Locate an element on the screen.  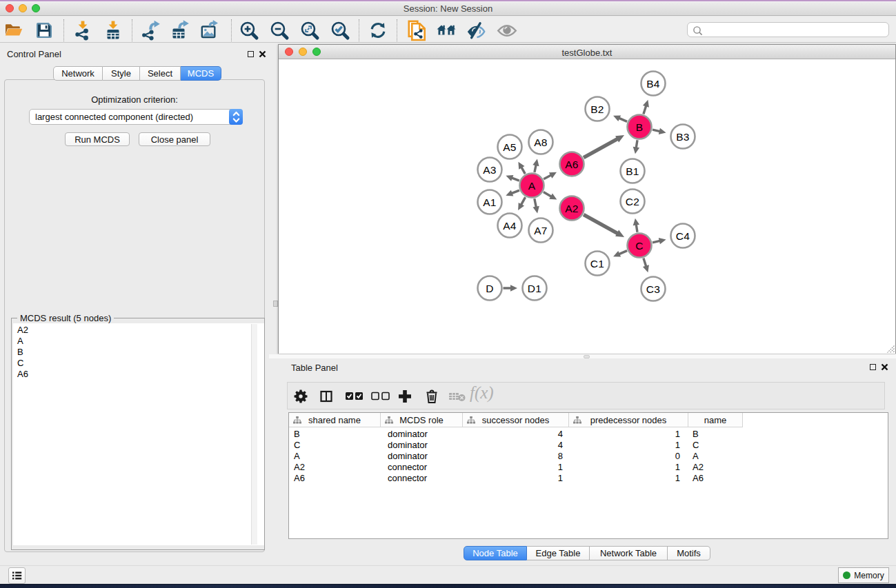
svg-text: C3 is located at coordinates (653, 290).